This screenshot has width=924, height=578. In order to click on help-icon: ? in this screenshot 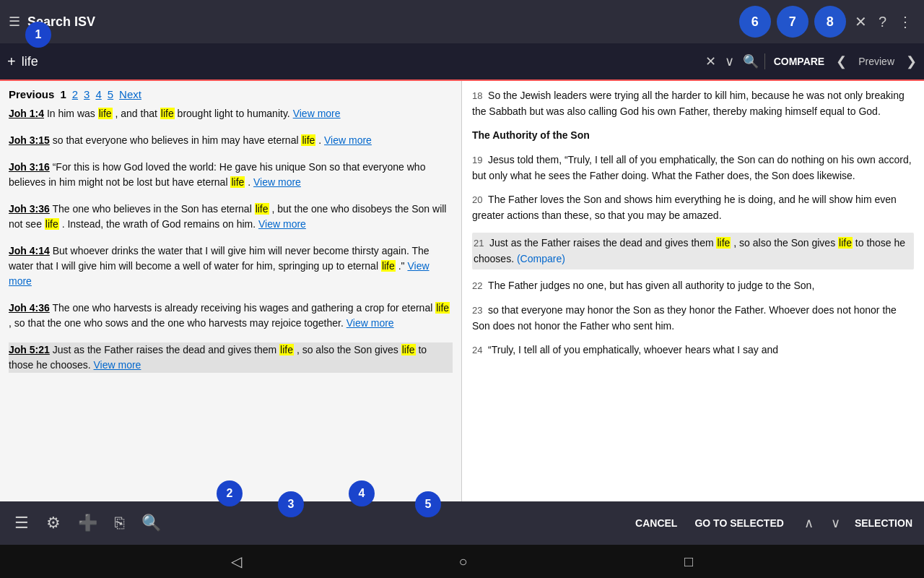, I will do `click(882, 22)`.